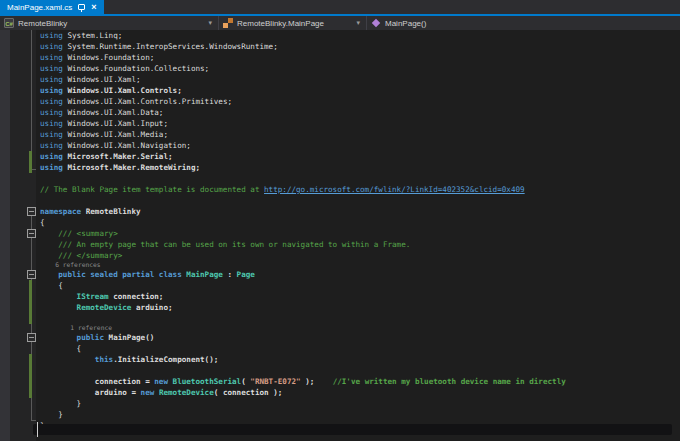  I want to click on code-line: namespace RemoteBlinky, so click(360, 212).